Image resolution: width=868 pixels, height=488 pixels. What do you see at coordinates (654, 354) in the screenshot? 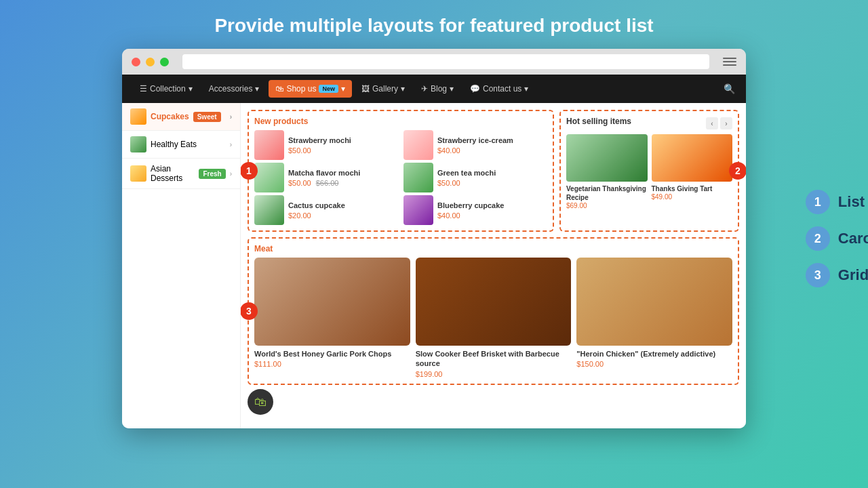
I see `meat-product-name: "Heroin Chicken" (Extremely addictive)` at bounding box center [654, 354].